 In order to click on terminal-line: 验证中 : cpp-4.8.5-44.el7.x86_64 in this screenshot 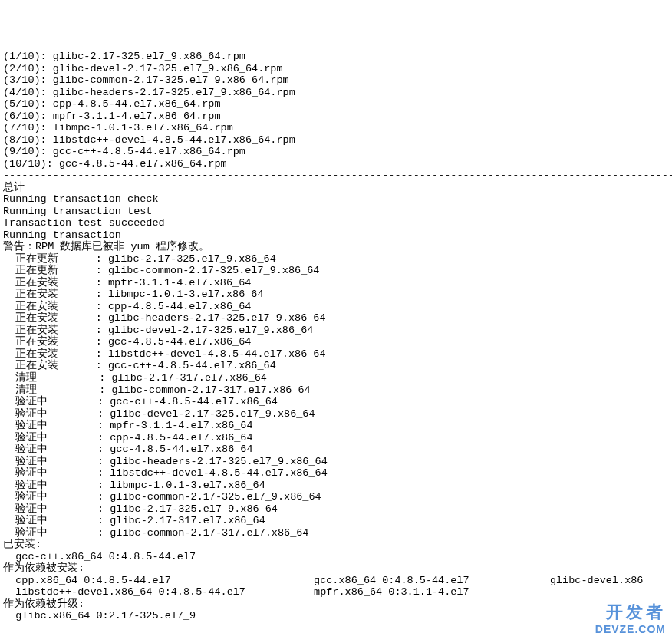, I will do `click(336, 438)`.